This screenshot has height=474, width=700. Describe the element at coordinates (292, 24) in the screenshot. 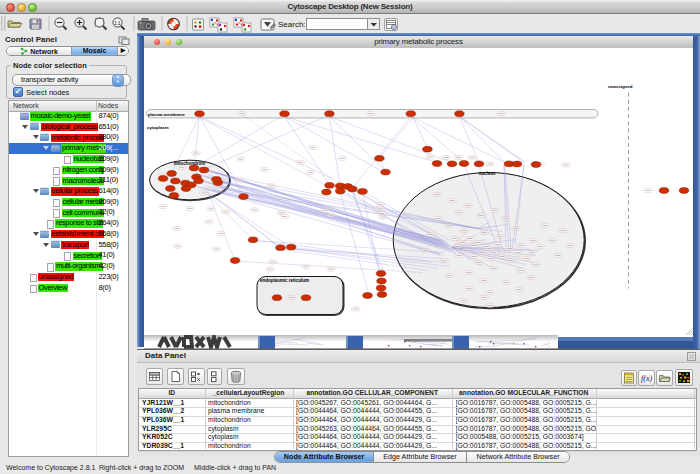

I see `svg-text: Search:` at that location.